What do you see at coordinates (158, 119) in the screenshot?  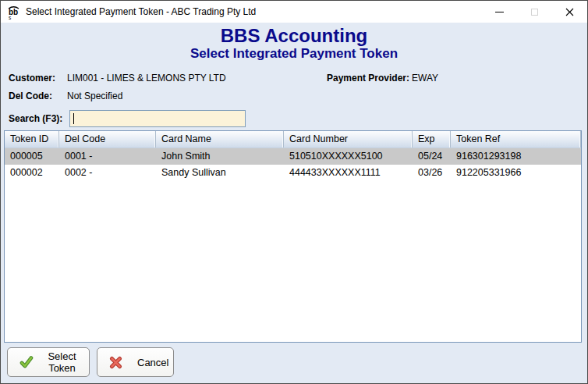 I see `search-input` at bounding box center [158, 119].